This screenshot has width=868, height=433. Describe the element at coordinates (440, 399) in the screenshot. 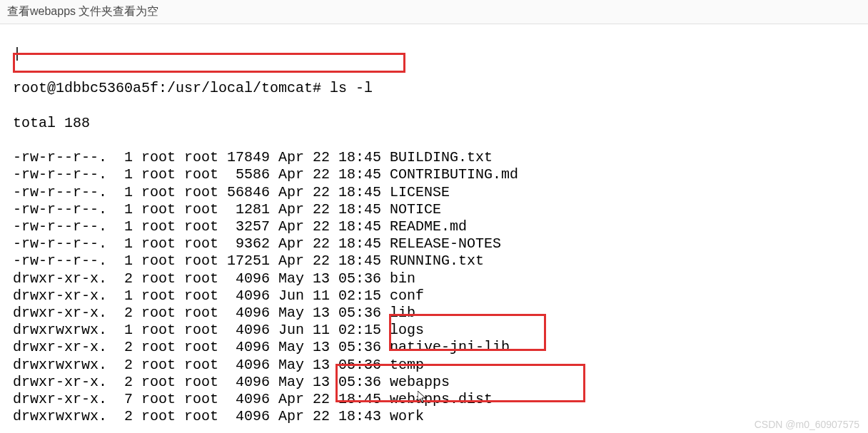

I see `listing-row: drwxr-xr-x. 7 root root 4096 Apr 22 18:4…` at that location.